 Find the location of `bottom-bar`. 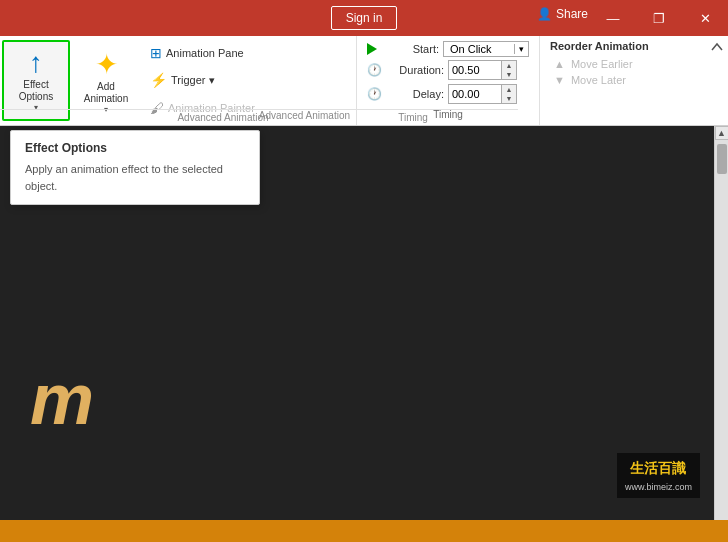

bottom-bar is located at coordinates (364, 531).